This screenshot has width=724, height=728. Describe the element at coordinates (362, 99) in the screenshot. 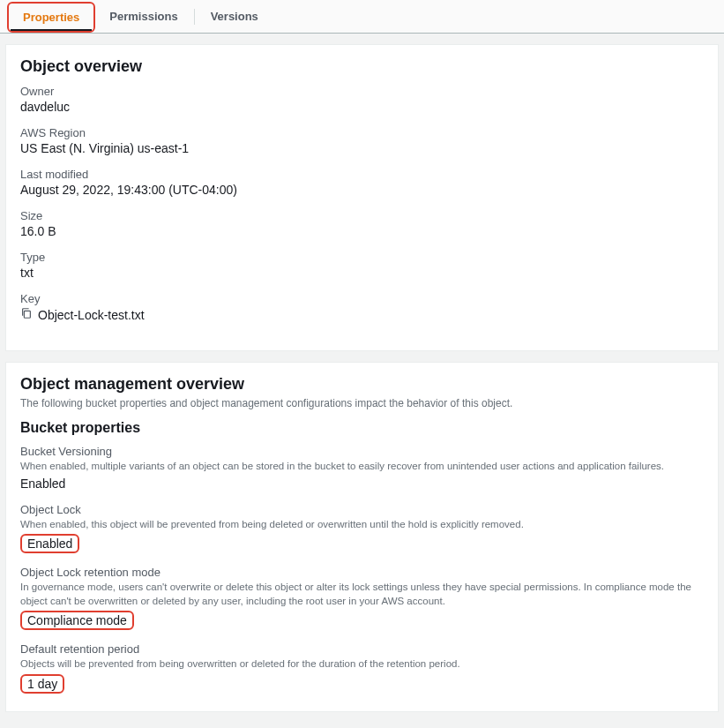

I see `field-owner: Owner davdeluc` at that location.